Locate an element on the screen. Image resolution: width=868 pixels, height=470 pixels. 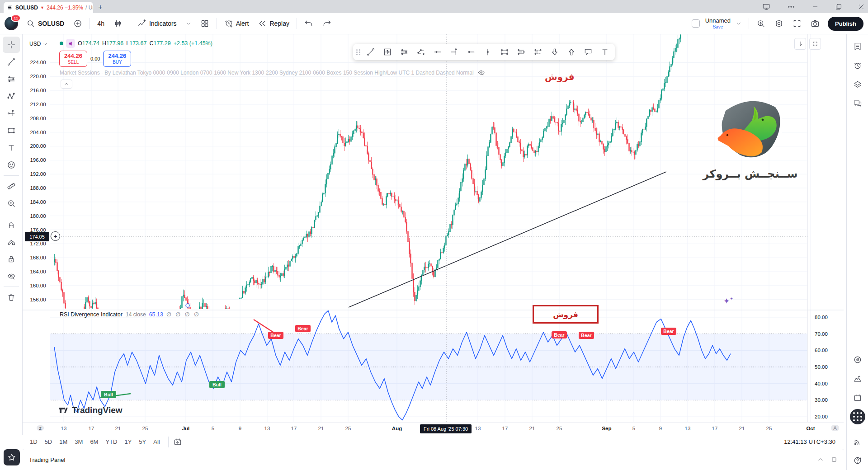
watchlist-tool is located at coordinates (858, 47).